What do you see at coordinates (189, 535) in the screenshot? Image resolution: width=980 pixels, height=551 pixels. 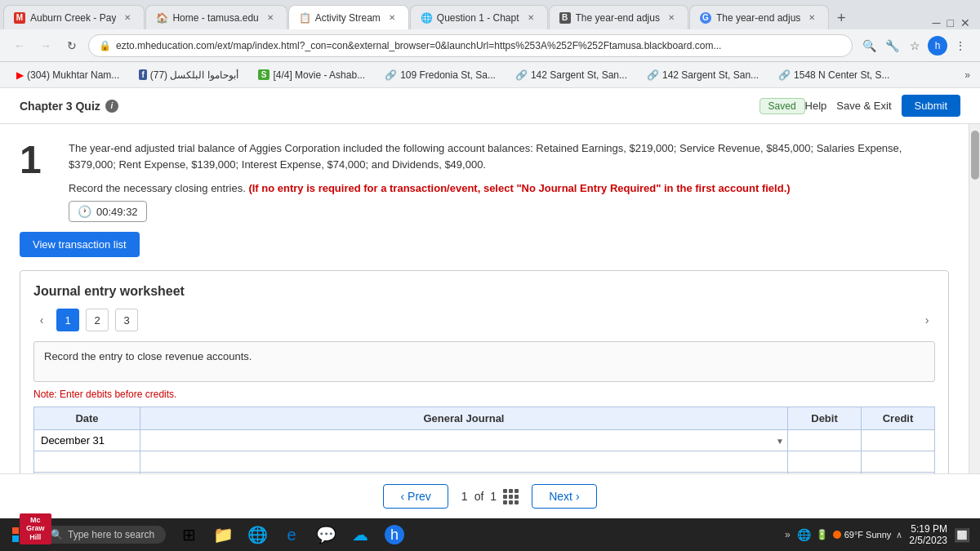 I see `taskbar-app-1: ⊞` at bounding box center [189, 535].